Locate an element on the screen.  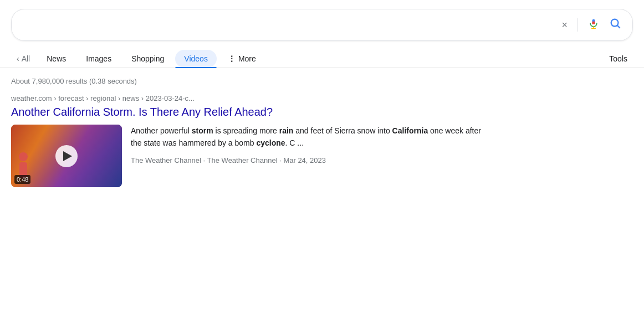
breadcrumb-path: › forecast › regional › news › 2023-03-2… is located at coordinates (123, 99).